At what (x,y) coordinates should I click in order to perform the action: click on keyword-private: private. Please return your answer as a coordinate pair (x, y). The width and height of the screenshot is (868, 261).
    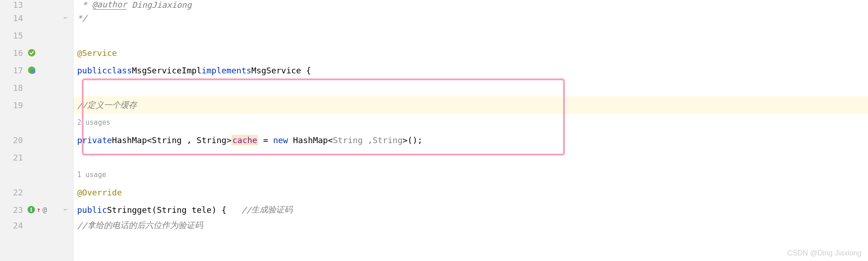
    Looking at the image, I should click on (95, 140).